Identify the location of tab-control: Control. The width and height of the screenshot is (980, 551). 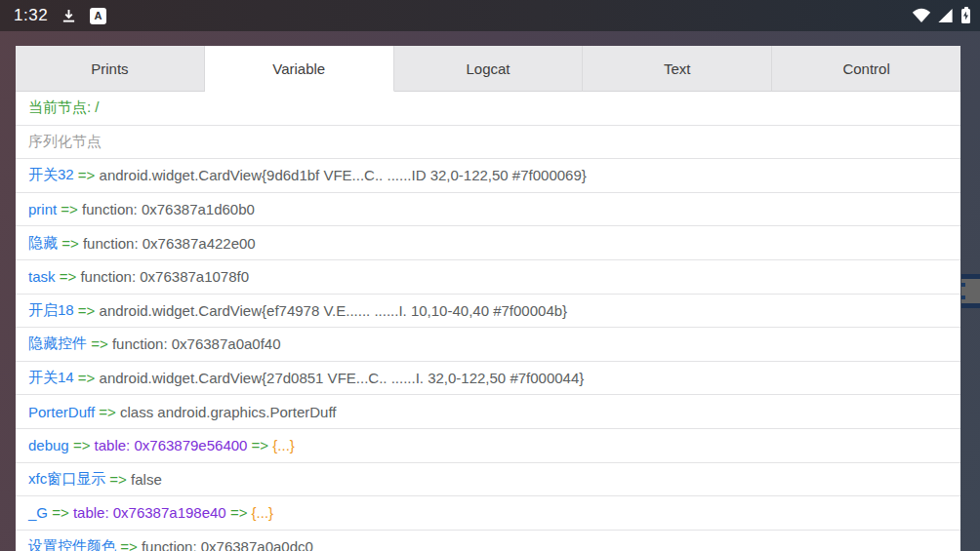
(867, 68).